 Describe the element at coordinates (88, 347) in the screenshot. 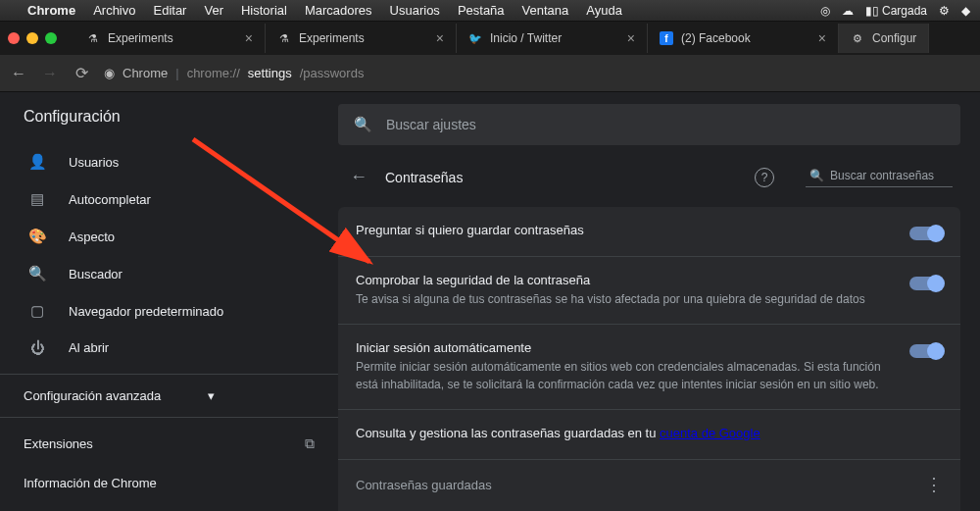

I see `sidebar-item-label: Al abrir` at that location.